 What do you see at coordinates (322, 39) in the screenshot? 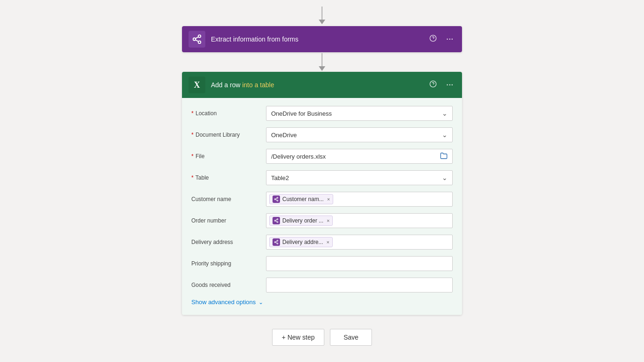
I see `step1-header: Extract information from forms ···` at bounding box center [322, 39].